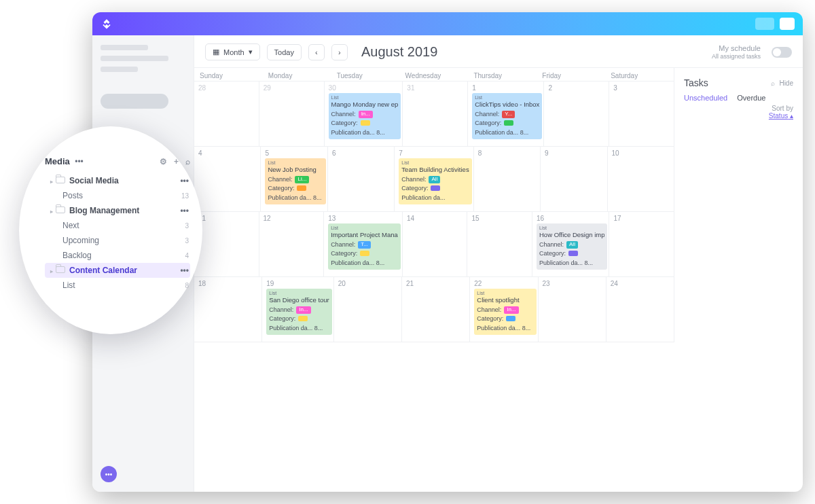 Image resolution: width=815 pixels, height=504 pixels. What do you see at coordinates (117, 226) in the screenshot?
I see `list-item: Next3` at bounding box center [117, 226].